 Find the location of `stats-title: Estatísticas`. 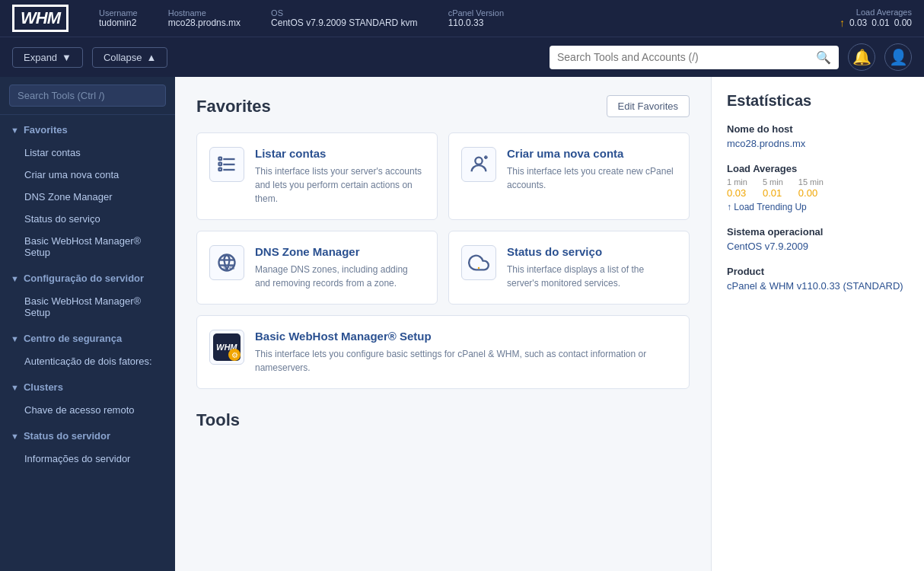

stats-title: Estatísticas is located at coordinates (817, 100).